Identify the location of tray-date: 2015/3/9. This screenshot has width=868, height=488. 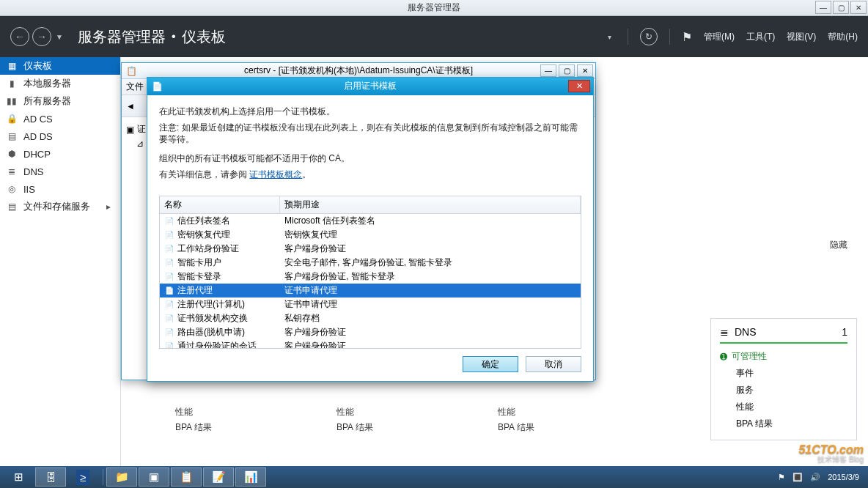
(843, 477).